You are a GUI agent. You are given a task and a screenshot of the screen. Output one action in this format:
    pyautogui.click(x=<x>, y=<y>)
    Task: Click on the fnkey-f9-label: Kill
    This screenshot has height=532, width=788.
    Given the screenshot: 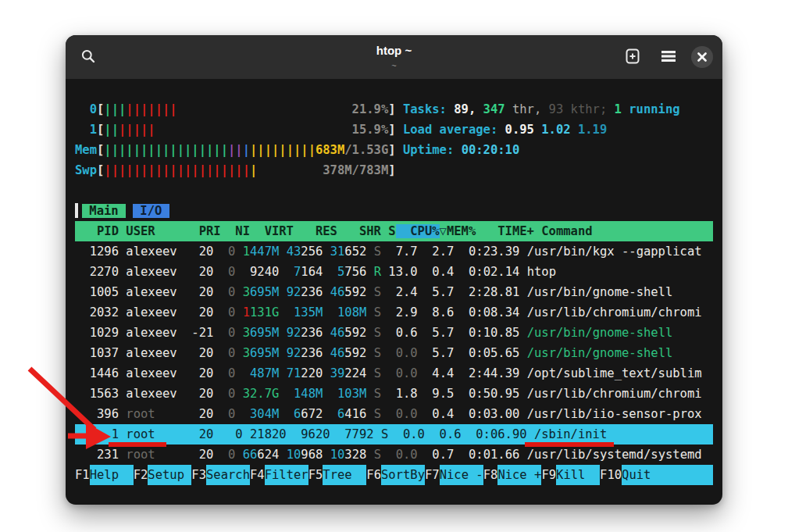 What is the action you would take?
    pyautogui.click(x=578, y=475)
    